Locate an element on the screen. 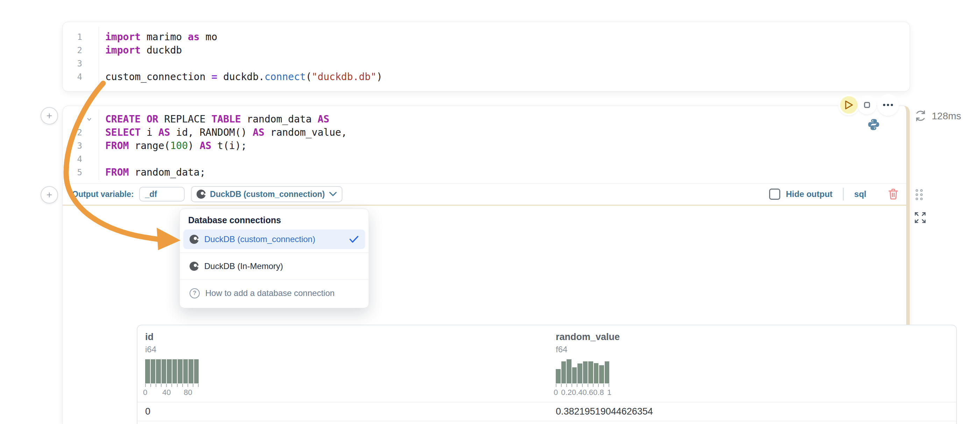  column-name: id is located at coordinates (172, 337).